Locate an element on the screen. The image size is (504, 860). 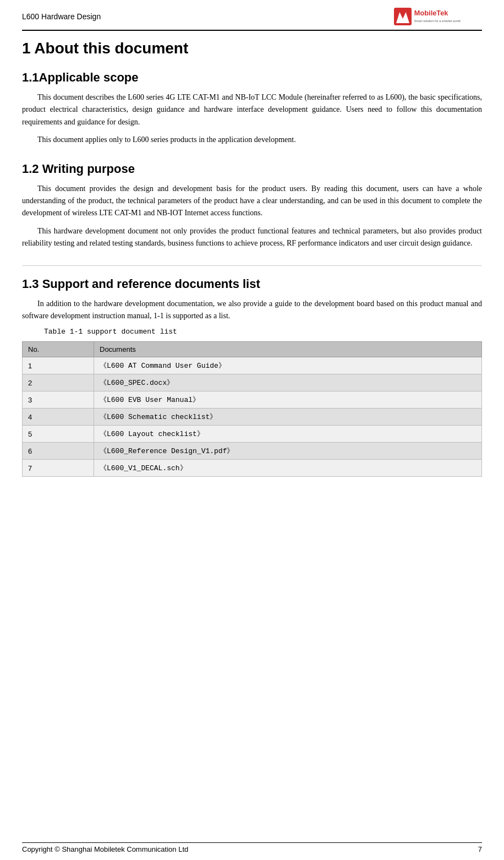
footer-page-number: 7 is located at coordinates (480, 849).